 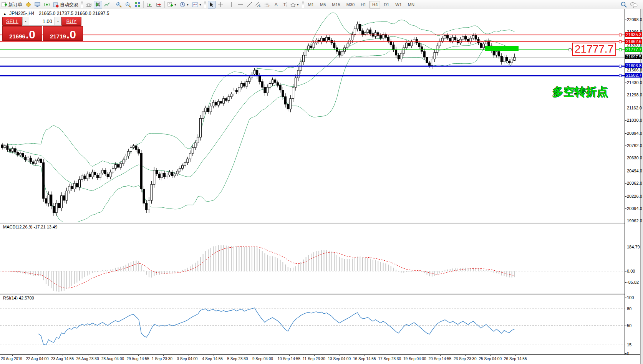 I want to click on auto-scroll-button, so click(x=149, y=5).